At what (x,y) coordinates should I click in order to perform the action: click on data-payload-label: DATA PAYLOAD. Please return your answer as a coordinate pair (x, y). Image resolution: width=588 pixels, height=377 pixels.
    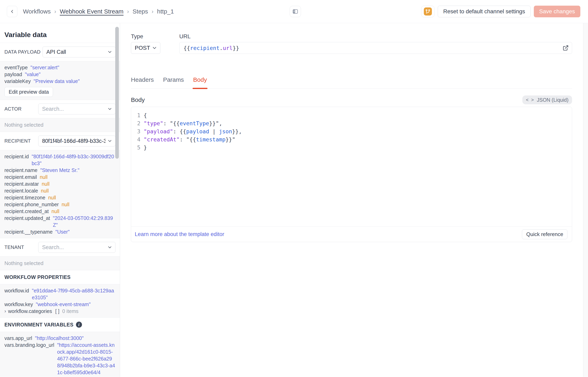
    Looking at the image, I should click on (23, 52).